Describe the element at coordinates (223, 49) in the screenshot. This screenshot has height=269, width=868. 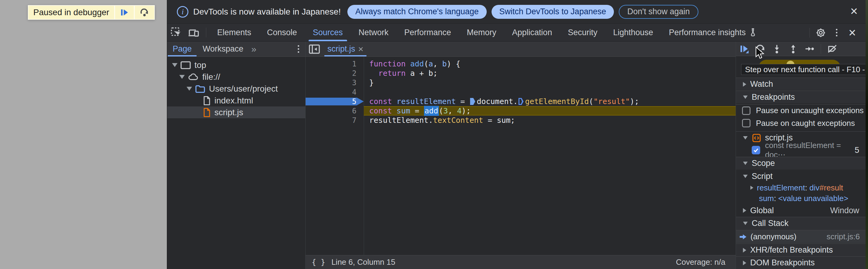
I see `tab-workspace: Workspace` at that location.